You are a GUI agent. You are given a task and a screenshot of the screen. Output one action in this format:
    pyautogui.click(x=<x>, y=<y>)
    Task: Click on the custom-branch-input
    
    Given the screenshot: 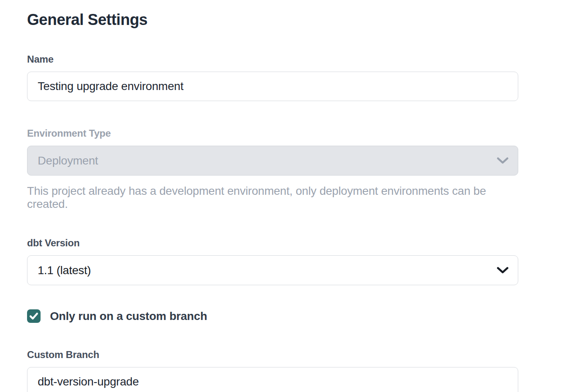 What is the action you would take?
    pyautogui.click(x=273, y=380)
    